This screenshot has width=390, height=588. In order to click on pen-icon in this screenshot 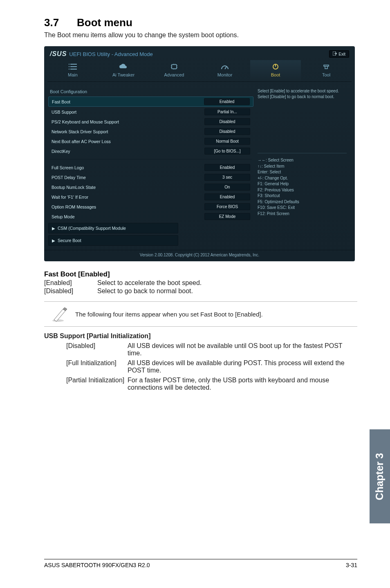, I will do `click(60, 314)`.